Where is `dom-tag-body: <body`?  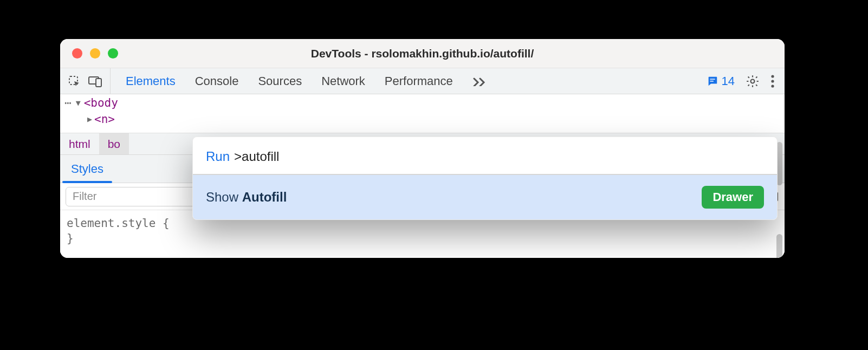
dom-tag-body: <body is located at coordinates (101, 103).